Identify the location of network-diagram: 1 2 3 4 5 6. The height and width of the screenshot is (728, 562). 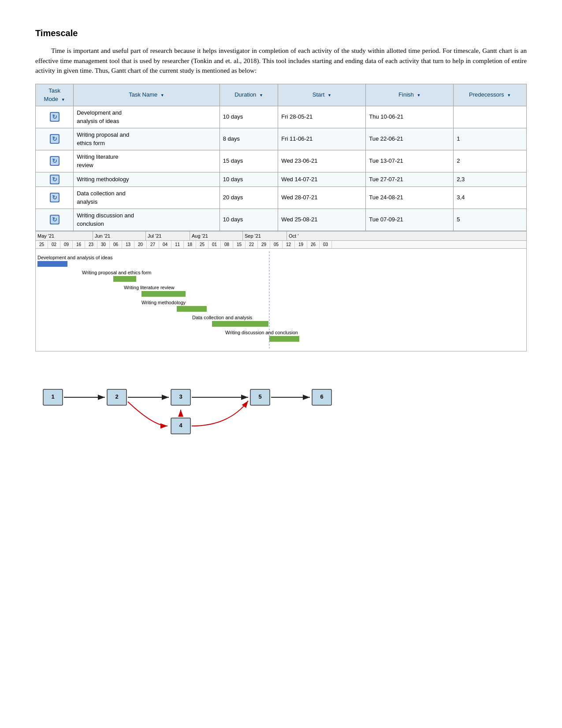
(281, 402).